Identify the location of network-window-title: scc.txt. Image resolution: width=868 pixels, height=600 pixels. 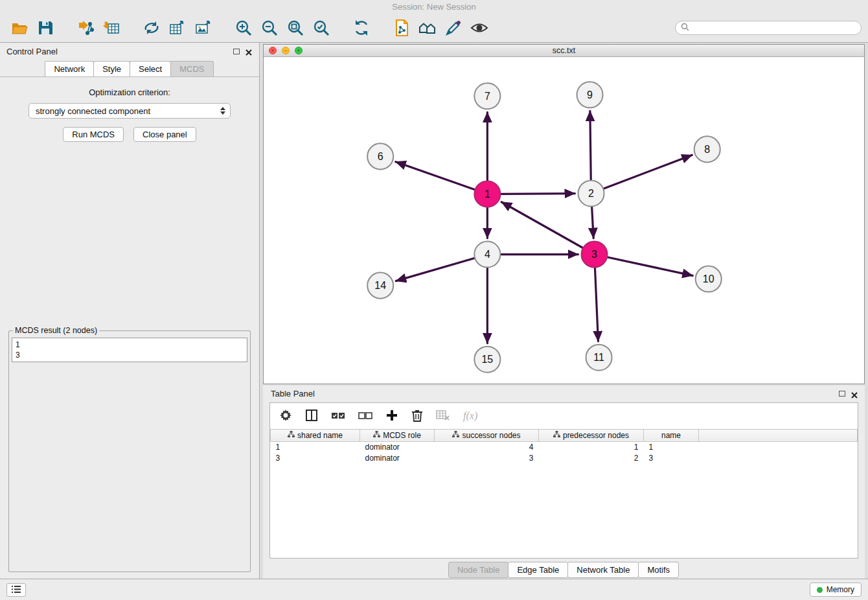
(564, 51).